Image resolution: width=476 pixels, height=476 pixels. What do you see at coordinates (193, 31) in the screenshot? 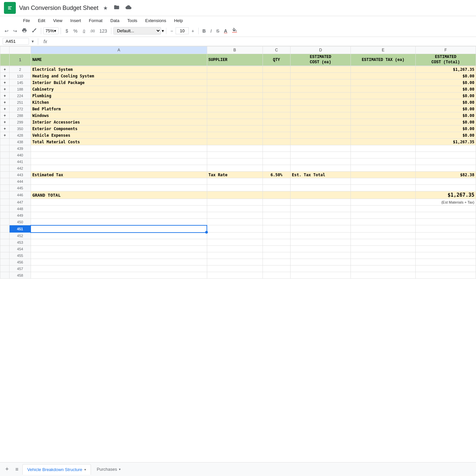
I see `font-size-increase-button: +` at bounding box center [193, 31].